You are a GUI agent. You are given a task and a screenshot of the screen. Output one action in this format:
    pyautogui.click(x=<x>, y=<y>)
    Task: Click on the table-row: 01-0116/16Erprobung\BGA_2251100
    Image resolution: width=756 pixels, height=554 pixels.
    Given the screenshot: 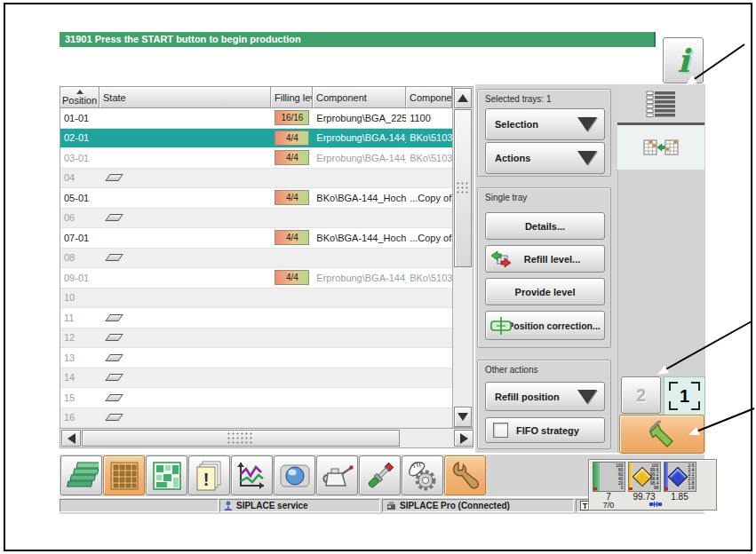 What is the action you would take?
    pyautogui.click(x=256, y=119)
    